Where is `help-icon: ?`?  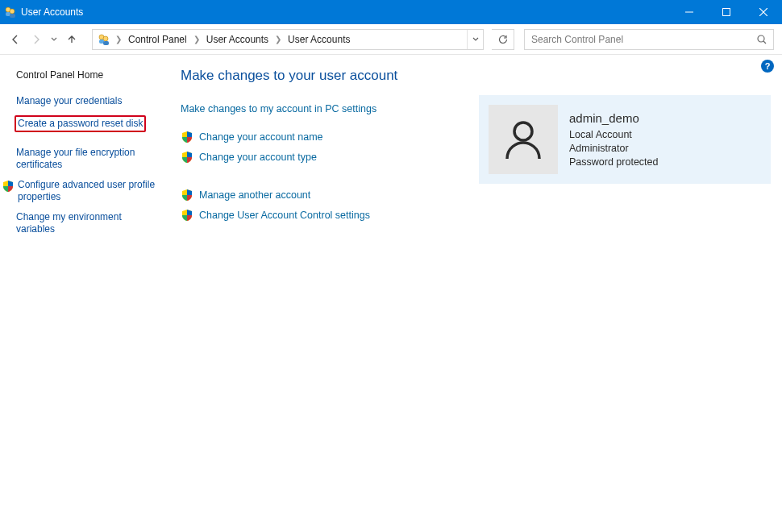
help-icon: ? is located at coordinates (767, 66).